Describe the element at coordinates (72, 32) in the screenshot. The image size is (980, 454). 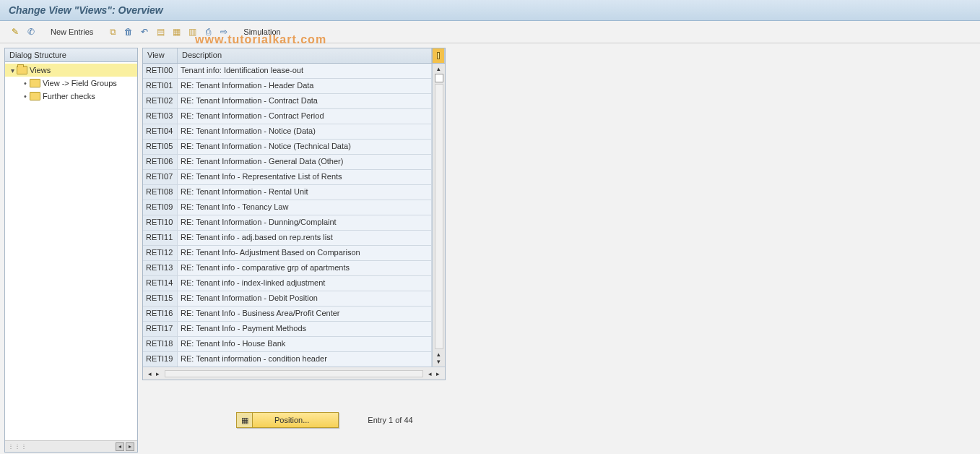
I see `new-entries-button: New Entries` at that location.